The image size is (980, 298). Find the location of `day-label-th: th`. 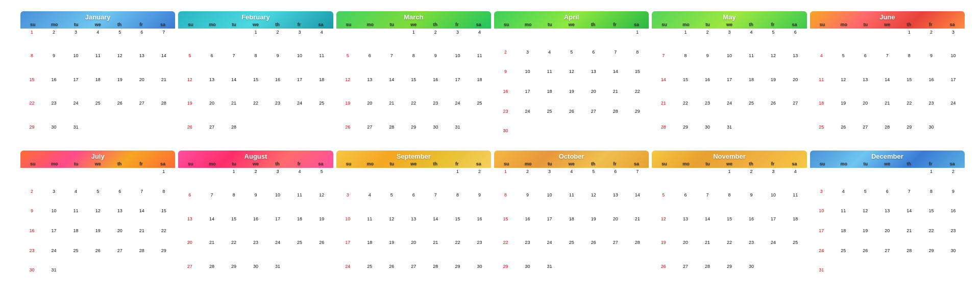

day-label-th: th is located at coordinates (277, 164).